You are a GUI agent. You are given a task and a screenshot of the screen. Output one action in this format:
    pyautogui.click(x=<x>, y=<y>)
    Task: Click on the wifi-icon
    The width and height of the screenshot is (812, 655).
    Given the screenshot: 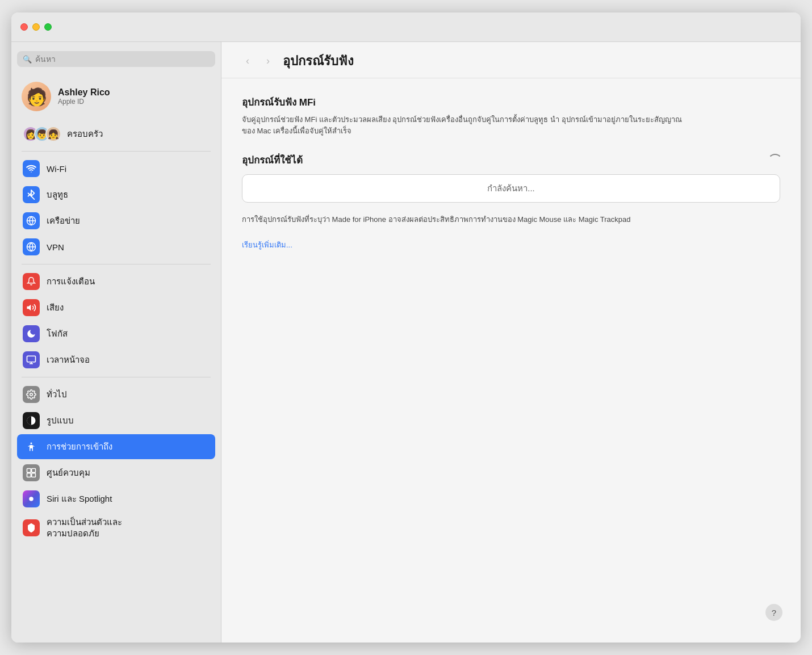 What is the action you would take?
    pyautogui.click(x=31, y=169)
    